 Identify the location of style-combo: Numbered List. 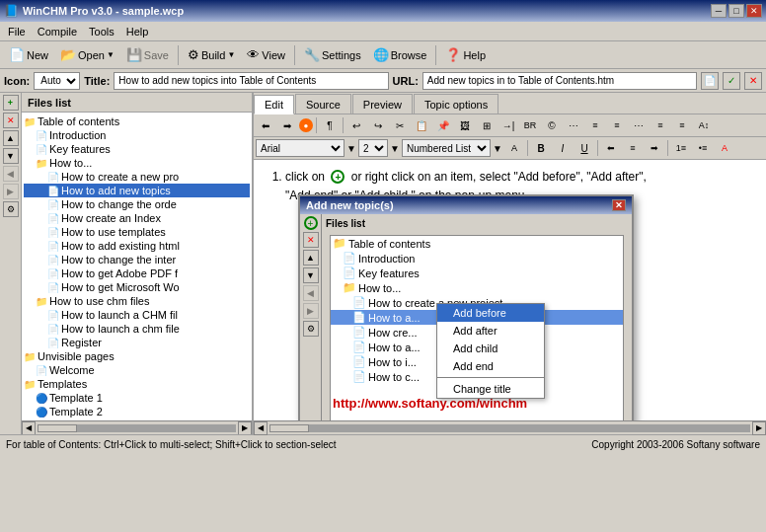
(446, 148).